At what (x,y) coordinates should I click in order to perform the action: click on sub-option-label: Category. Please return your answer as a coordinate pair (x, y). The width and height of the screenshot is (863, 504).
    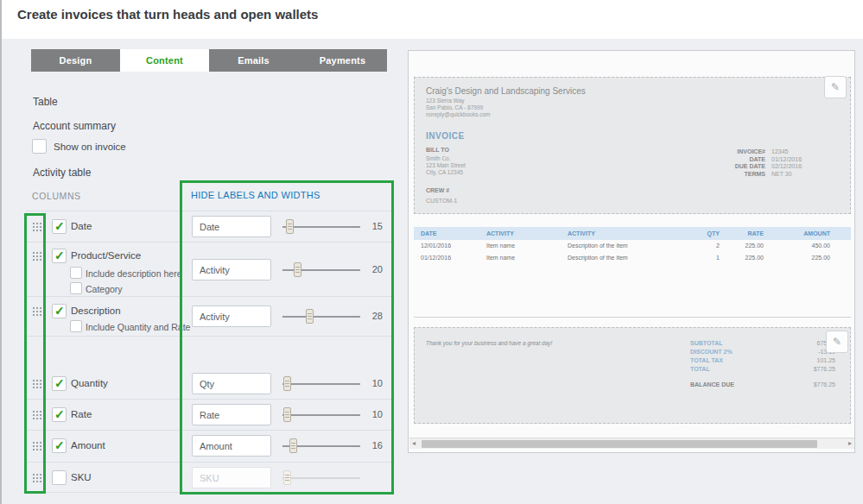
    Looking at the image, I should click on (104, 289).